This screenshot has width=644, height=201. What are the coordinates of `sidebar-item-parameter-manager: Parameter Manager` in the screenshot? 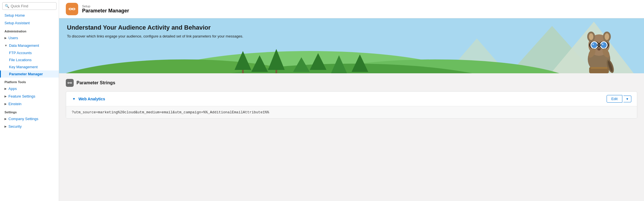 It's located at (29, 74).